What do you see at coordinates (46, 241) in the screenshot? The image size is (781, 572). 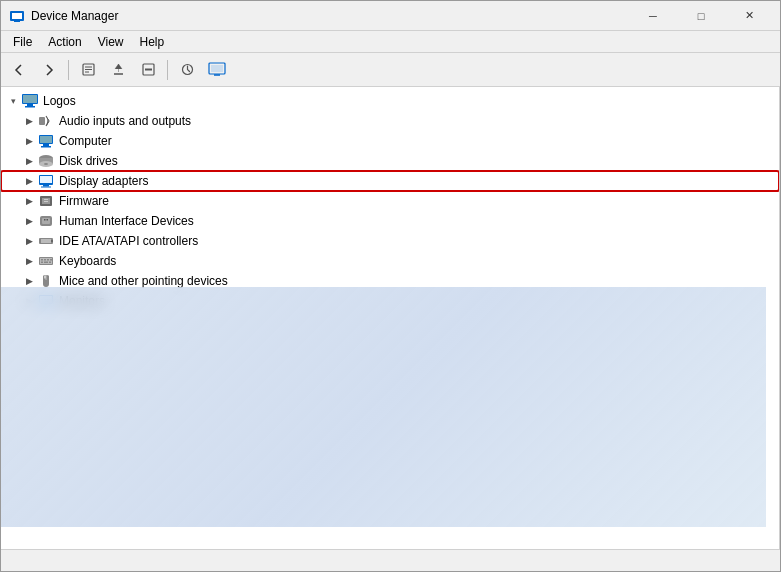 I see `ide-icon` at bounding box center [46, 241].